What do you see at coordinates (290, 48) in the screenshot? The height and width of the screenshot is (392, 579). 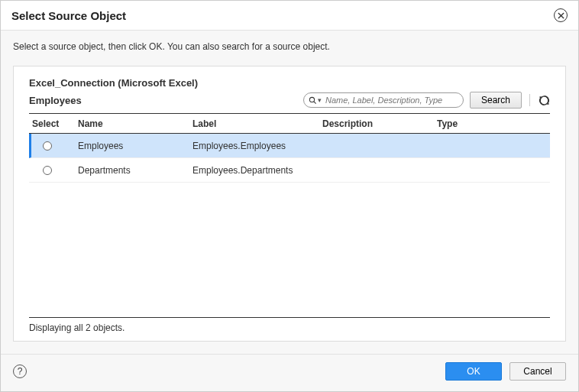 I see `instruction-text: Select a source object, then click OK. Y…` at bounding box center [290, 48].